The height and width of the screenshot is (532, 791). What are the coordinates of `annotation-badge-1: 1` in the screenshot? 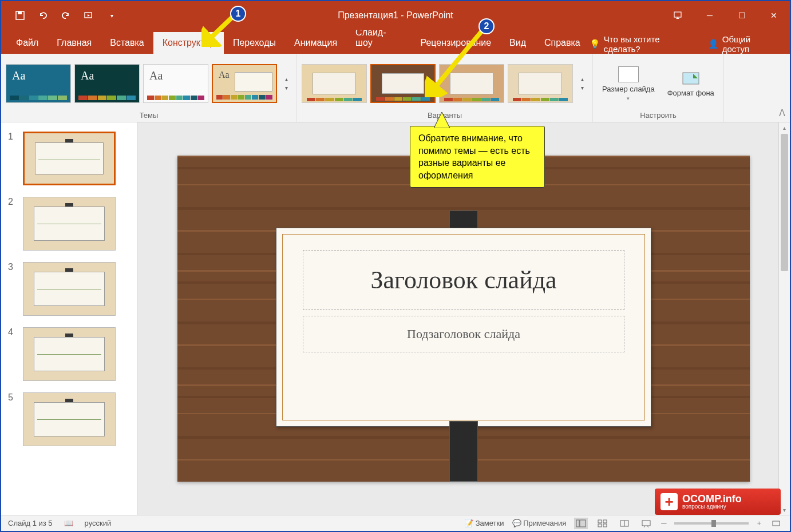 It's located at (238, 14).